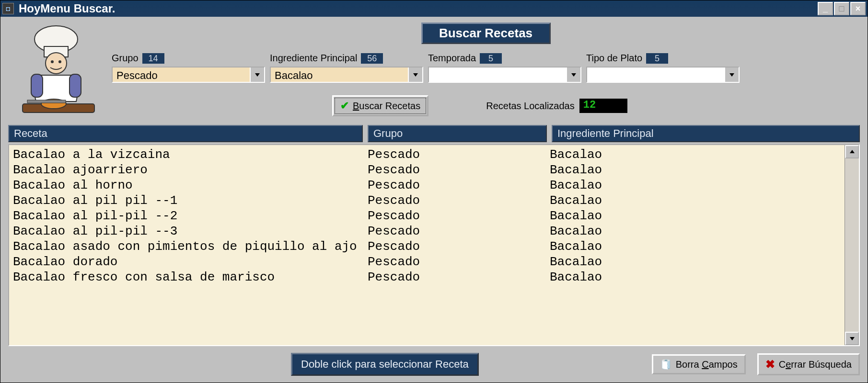 This screenshot has height=383, width=868. What do you see at coordinates (56, 73) in the screenshot?
I see `chef-illustration` at bounding box center [56, 73].